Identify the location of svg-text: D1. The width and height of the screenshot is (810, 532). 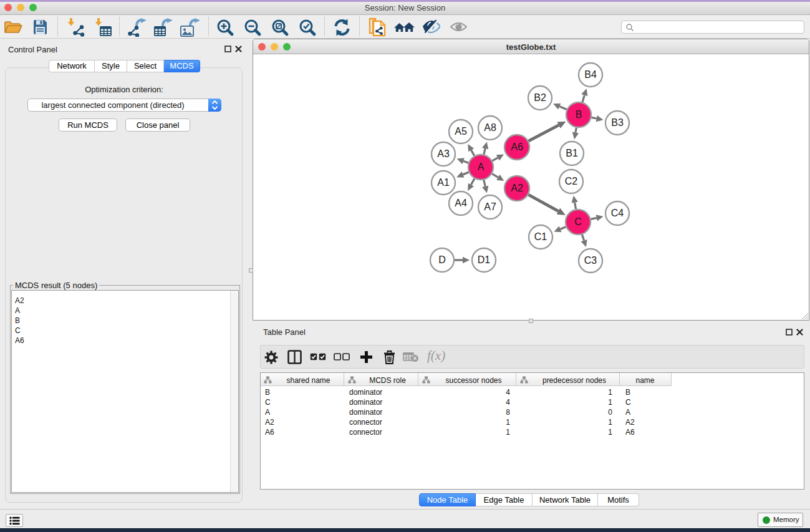
(484, 259).